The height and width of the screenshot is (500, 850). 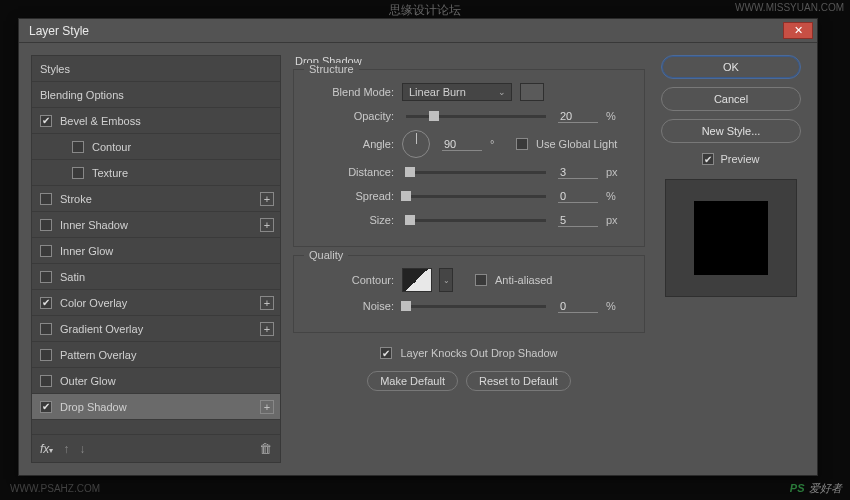 What do you see at coordinates (615, 116) in the screenshot?
I see `opacity-unit: %` at bounding box center [615, 116].